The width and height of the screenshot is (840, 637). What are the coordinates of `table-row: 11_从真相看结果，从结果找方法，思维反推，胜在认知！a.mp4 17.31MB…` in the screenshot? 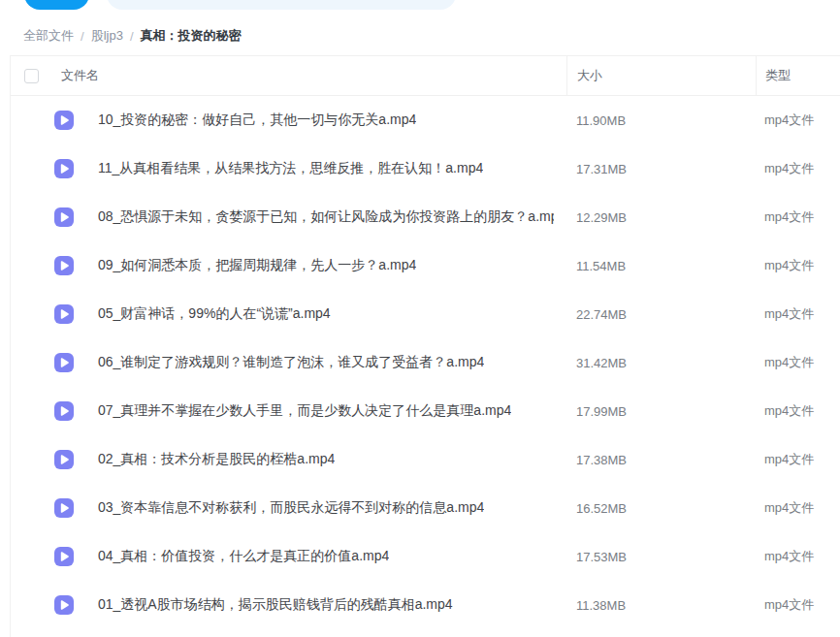 It's located at (425, 169).